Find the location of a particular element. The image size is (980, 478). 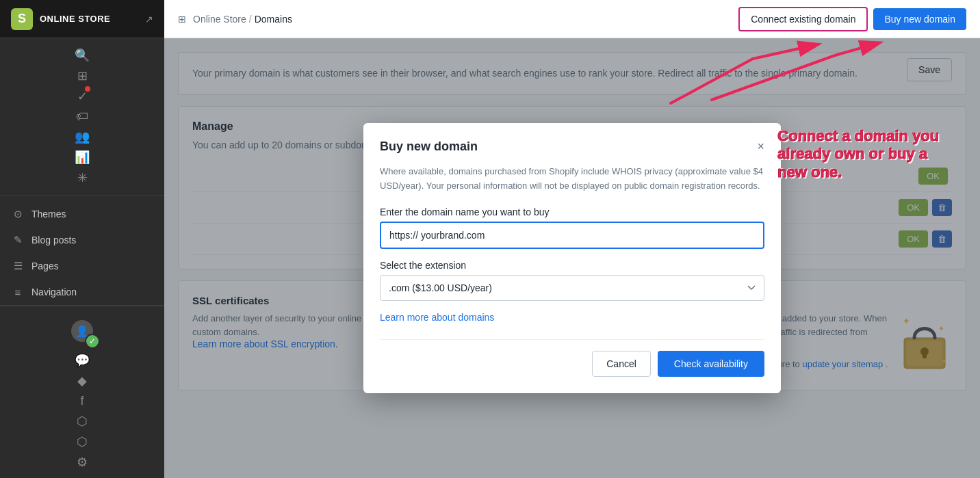

sidebar-item-themes: ⊙ Themes is located at coordinates (82, 214).